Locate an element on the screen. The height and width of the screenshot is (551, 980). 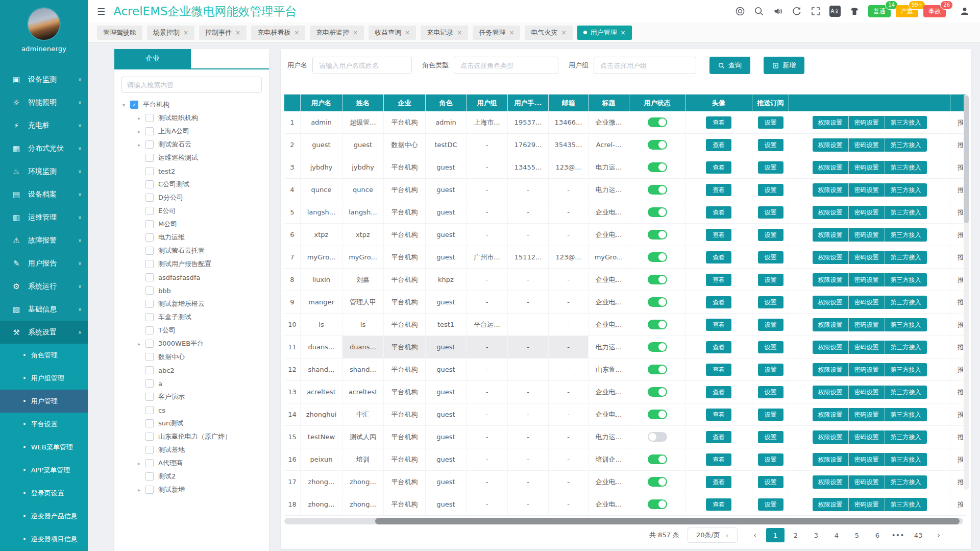
page-button-3: 3 is located at coordinates (816, 535).